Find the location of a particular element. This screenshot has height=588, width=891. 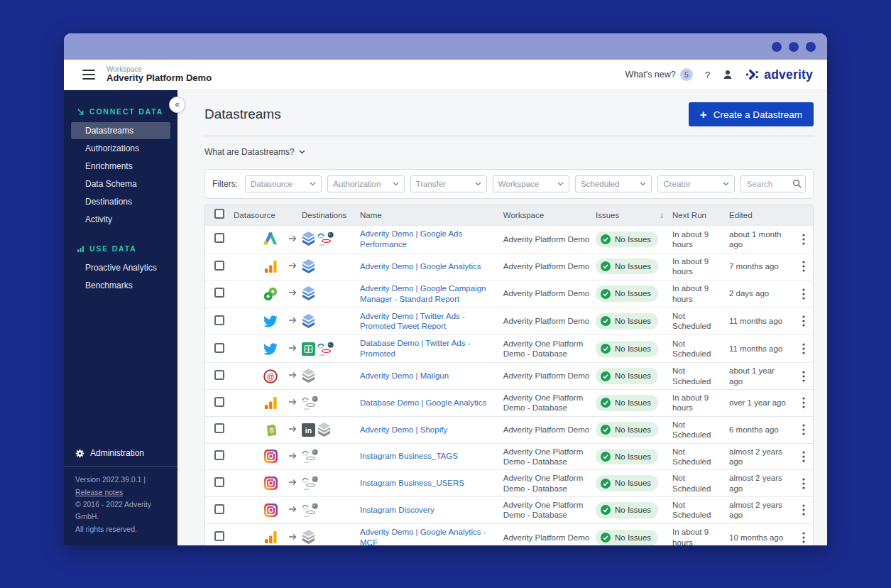

table-row: Instagram Business_TAGS Adverity One Pla… is located at coordinates (509, 457).